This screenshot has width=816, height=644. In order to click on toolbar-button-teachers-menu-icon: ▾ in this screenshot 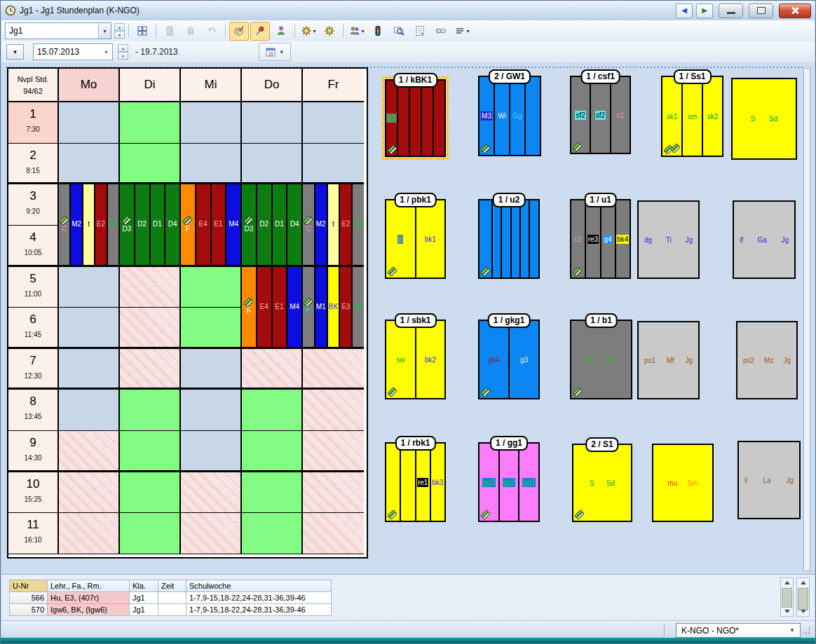, I will do `click(357, 31)`.